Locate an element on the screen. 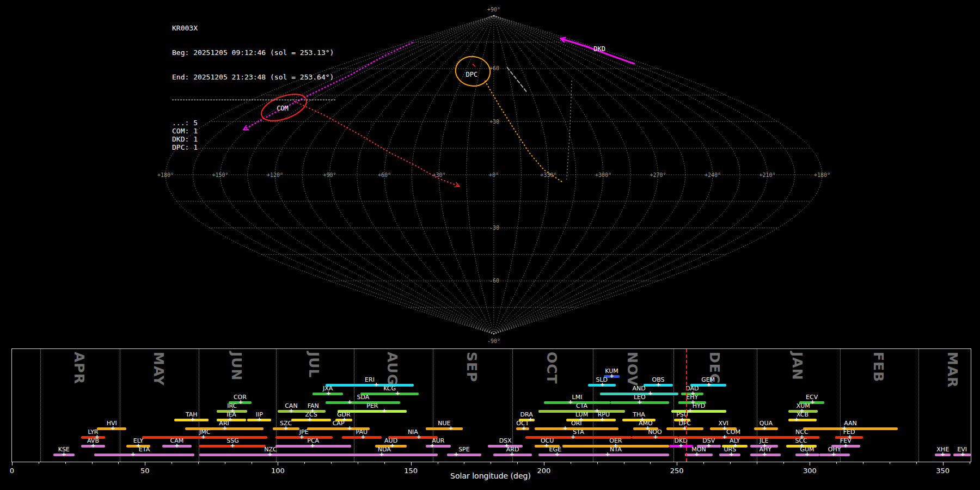 The height and width of the screenshot is (490, 980). info-panel: KR003X Beg: 20251205 09:12:46 (sol = 253… is located at coordinates (254, 84).